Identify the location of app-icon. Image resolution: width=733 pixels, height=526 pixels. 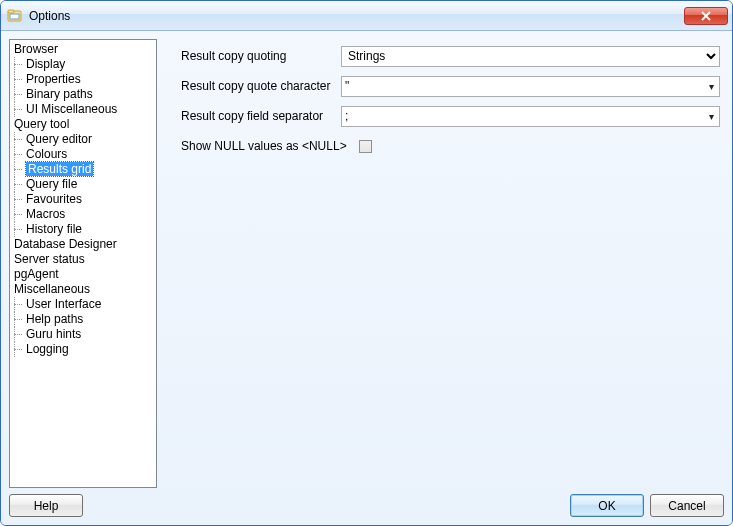
(15, 16).